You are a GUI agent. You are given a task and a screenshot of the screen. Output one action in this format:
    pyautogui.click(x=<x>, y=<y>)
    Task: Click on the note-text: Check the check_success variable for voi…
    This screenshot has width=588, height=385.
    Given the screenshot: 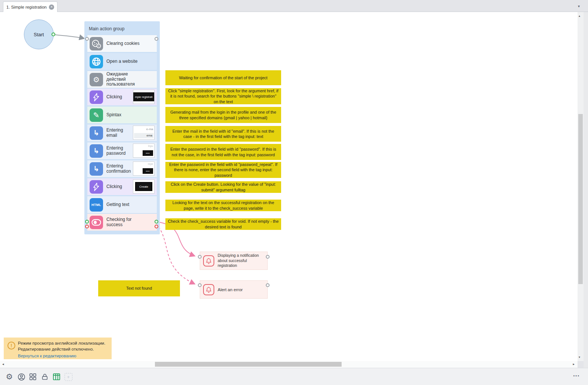 What is the action you would take?
    pyautogui.click(x=223, y=224)
    